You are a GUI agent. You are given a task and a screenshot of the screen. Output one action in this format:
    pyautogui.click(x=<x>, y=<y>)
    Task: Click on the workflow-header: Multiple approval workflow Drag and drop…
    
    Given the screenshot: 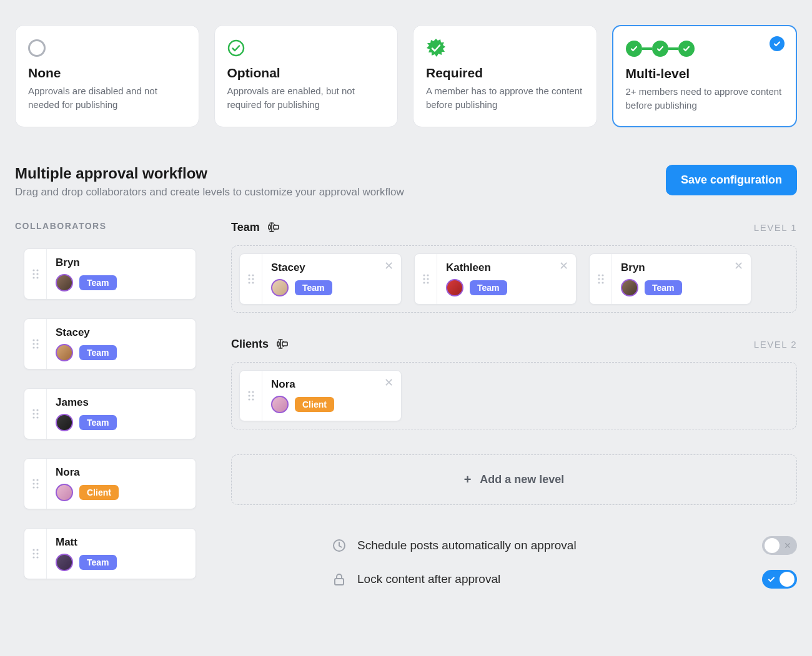 What is the action you would take?
    pyautogui.click(x=406, y=182)
    